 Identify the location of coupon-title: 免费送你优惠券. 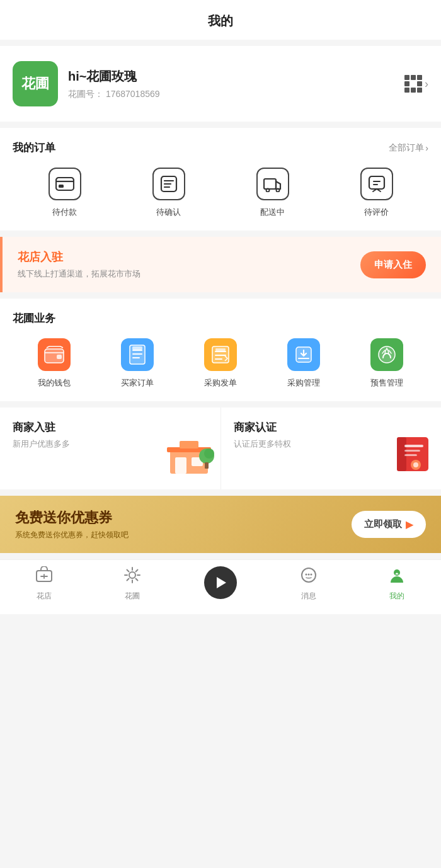
(72, 518).